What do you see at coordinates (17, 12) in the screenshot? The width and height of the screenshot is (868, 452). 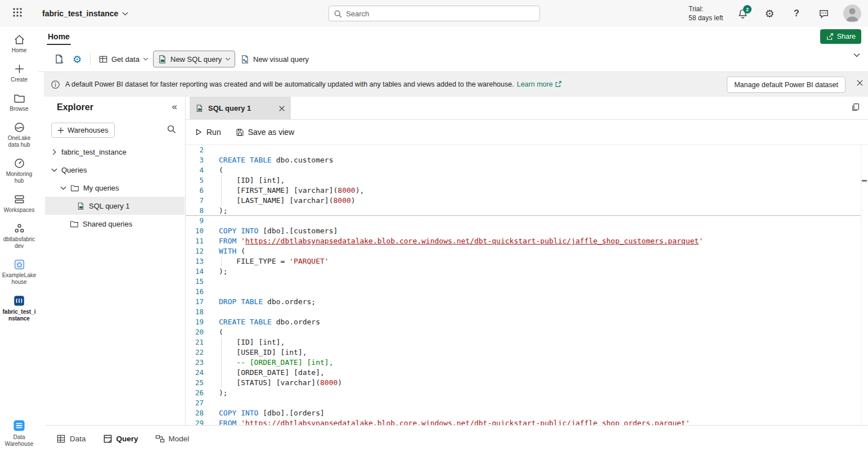 I see `waffle-icon` at bounding box center [17, 12].